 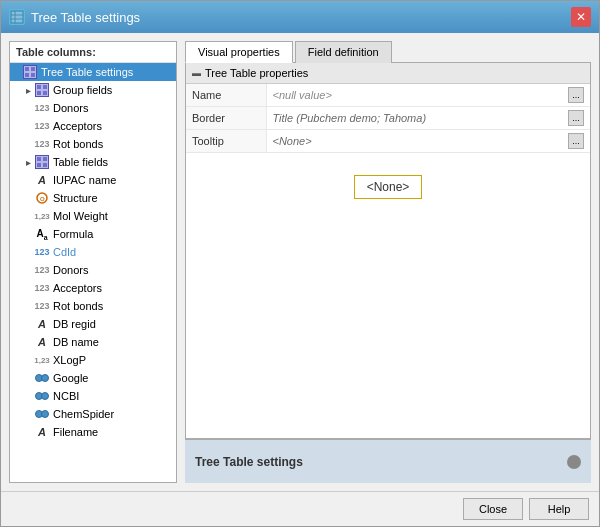 I want to click on tree-label: Structure, so click(x=76, y=198).